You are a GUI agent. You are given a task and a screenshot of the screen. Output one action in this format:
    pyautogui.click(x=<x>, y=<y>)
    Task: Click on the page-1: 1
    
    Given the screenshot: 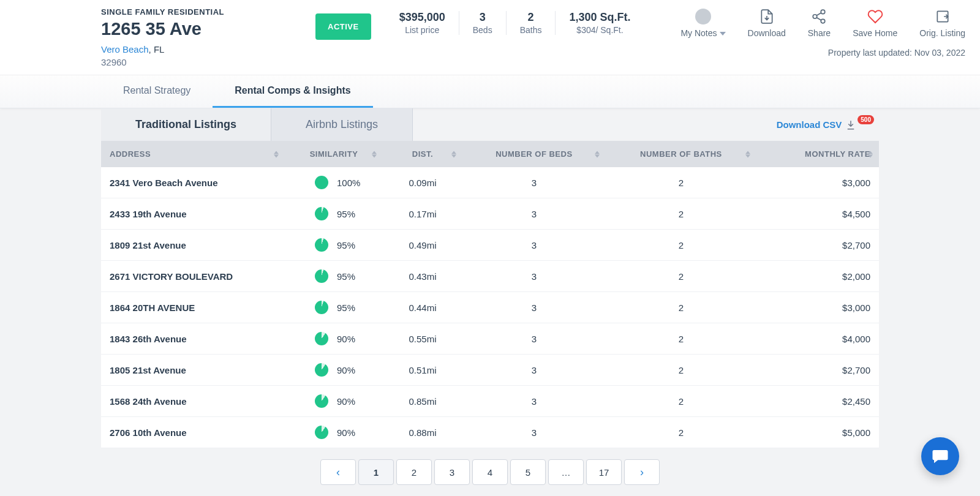 What is the action you would take?
    pyautogui.click(x=376, y=472)
    